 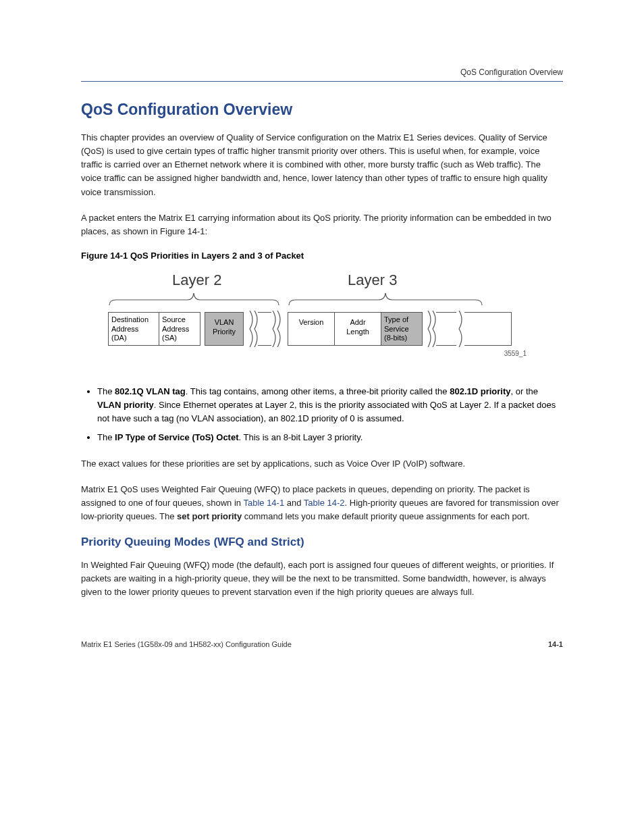 What do you see at coordinates (186, 644) in the screenshot?
I see `footer-doc-title: Matrix E1 Series (1G58x-09 and 1H582-xx)…` at bounding box center [186, 644].